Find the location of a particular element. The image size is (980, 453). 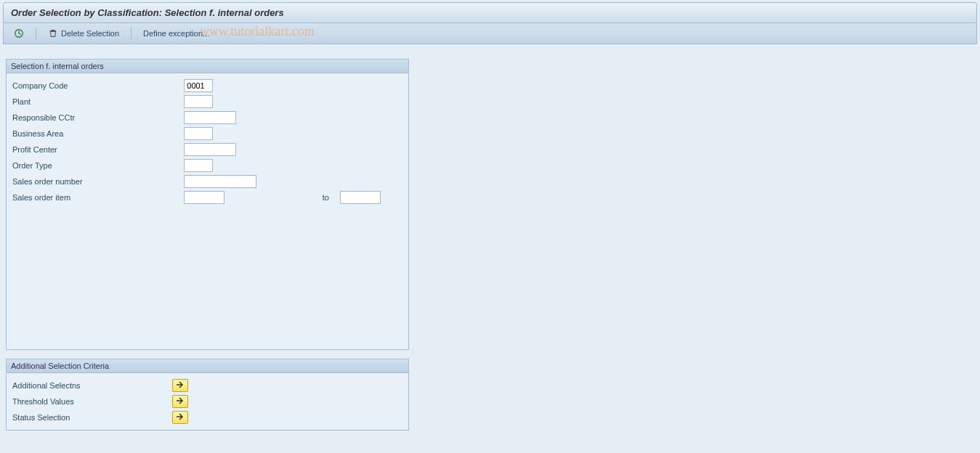

delete-selection-label: Delete Selection is located at coordinates (90, 33).